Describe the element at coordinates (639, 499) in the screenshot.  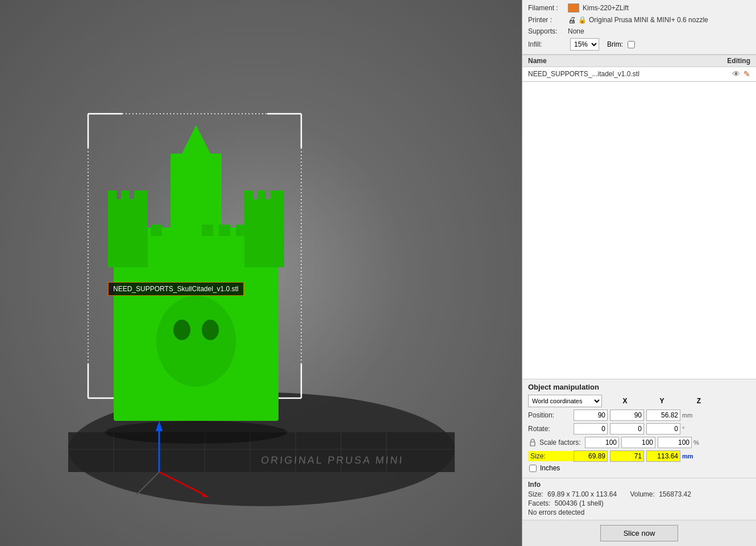
I see `info-section: Info Size: 69.89 x 71.00 x 113.64 Volume…` at that location.